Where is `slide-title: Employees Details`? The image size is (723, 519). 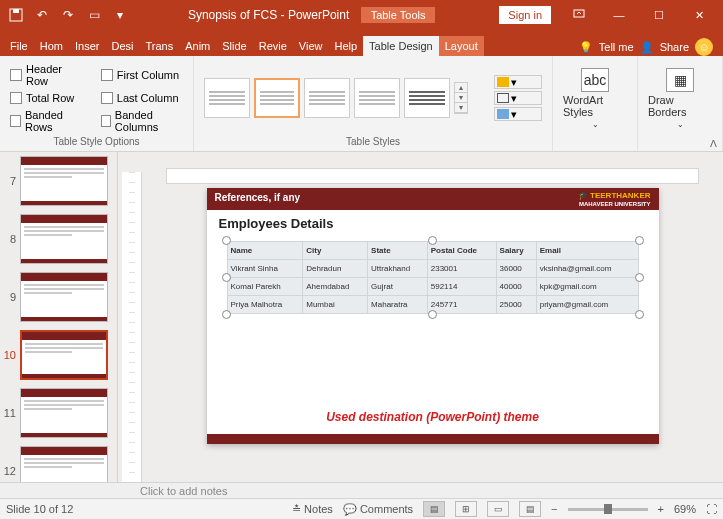
slide-title: Employees Details is located at coordinates (433, 224).